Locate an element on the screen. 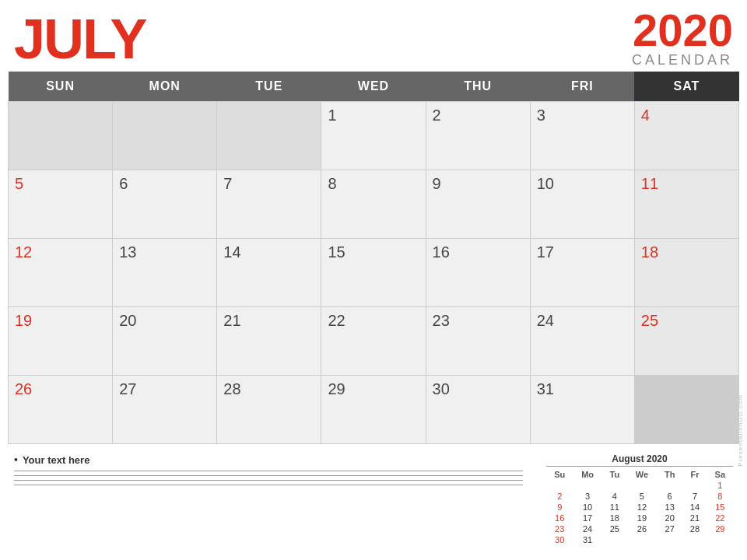  mini-cell: 17 is located at coordinates (587, 518).